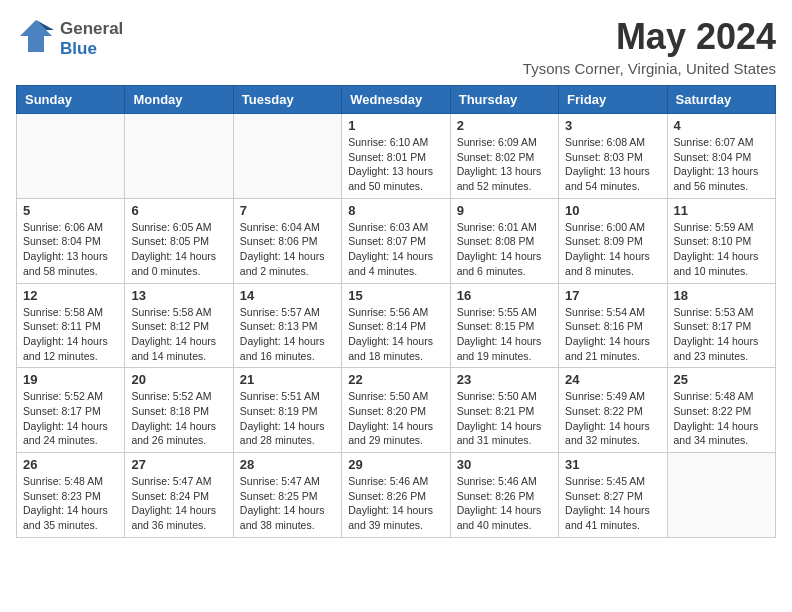  Describe the element at coordinates (288, 380) in the screenshot. I see `day-number: 21` at that location.